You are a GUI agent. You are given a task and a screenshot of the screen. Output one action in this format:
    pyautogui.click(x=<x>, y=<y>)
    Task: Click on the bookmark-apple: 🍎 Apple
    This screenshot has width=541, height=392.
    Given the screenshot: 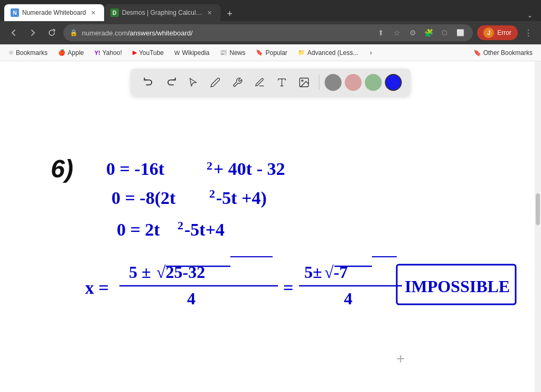 What is the action you would take?
    pyautogui.click(x=71, y=53)
    